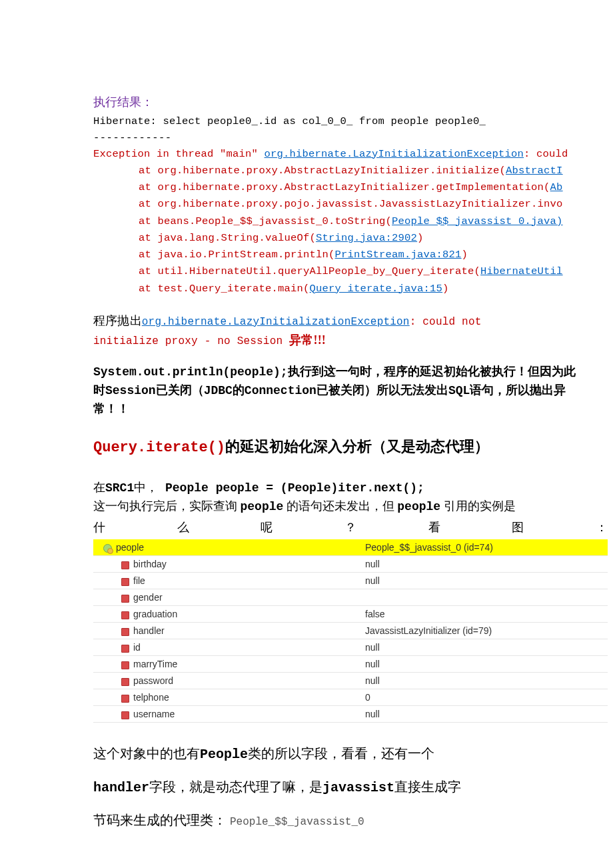  I want to click on exception-line: Exception in thread "main" org.hibernate…, so click(340, 155).